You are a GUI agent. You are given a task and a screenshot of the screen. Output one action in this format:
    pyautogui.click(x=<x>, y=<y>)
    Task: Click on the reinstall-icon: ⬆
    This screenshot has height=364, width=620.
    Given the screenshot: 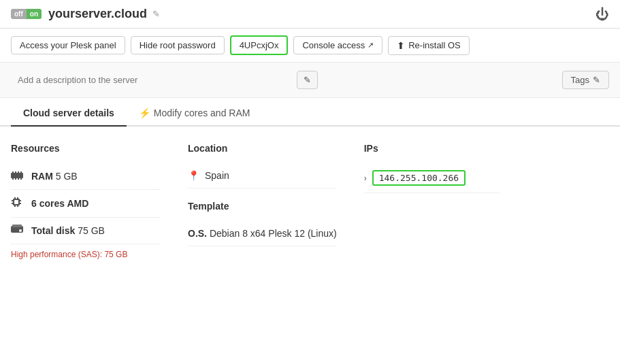 What is the action you would take?
    pyautogui.click(x=401, y=46)
    